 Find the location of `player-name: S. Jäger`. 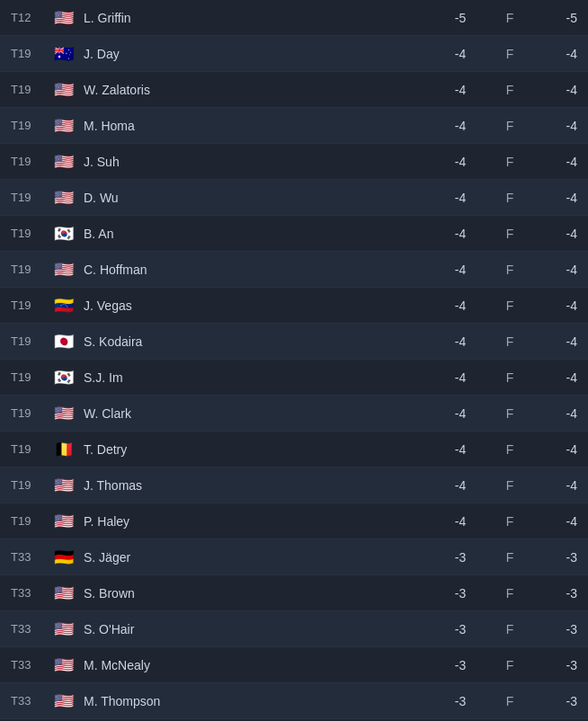

player-name: S. Jäger is located at coordinates (259, 557).